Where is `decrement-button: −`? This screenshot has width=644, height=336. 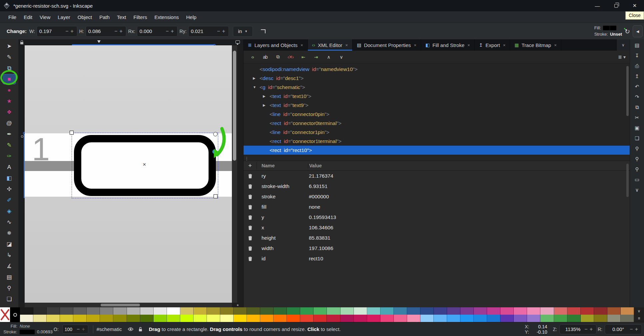 decrement-button: − is located at coordinates (167, 31).